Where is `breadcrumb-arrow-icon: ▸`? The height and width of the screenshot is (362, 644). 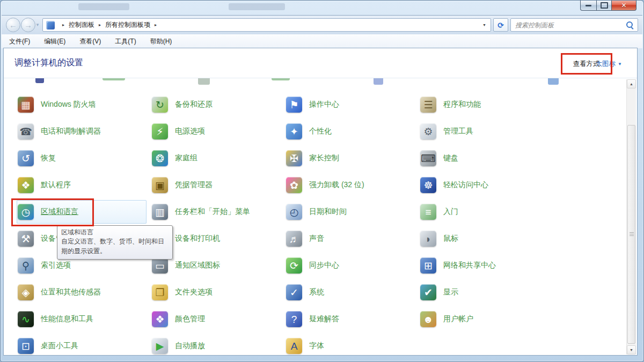
breadcrumb-arrow-icon: ▸ is located at coordinates (63, 25).